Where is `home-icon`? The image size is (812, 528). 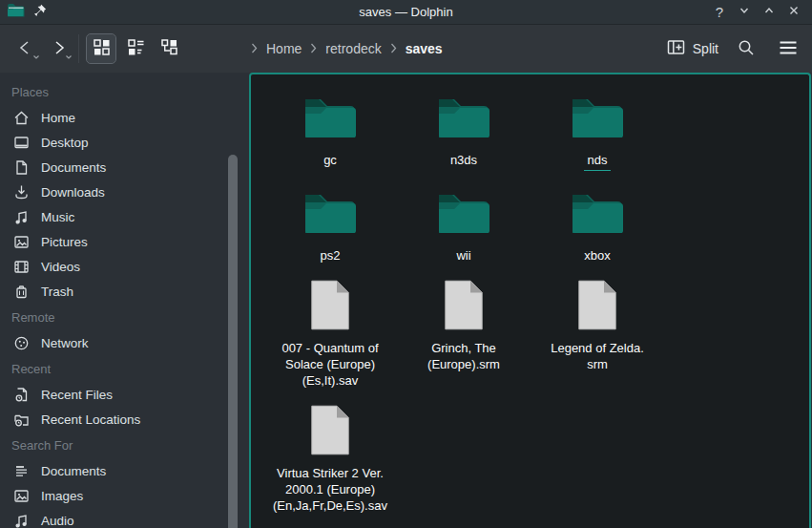
home-icon is located at coordinates (21, 118).